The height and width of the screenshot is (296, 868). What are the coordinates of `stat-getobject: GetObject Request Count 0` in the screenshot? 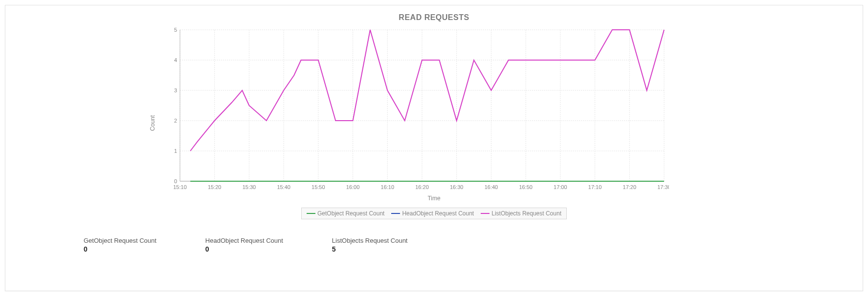 It's located at (120, 245).